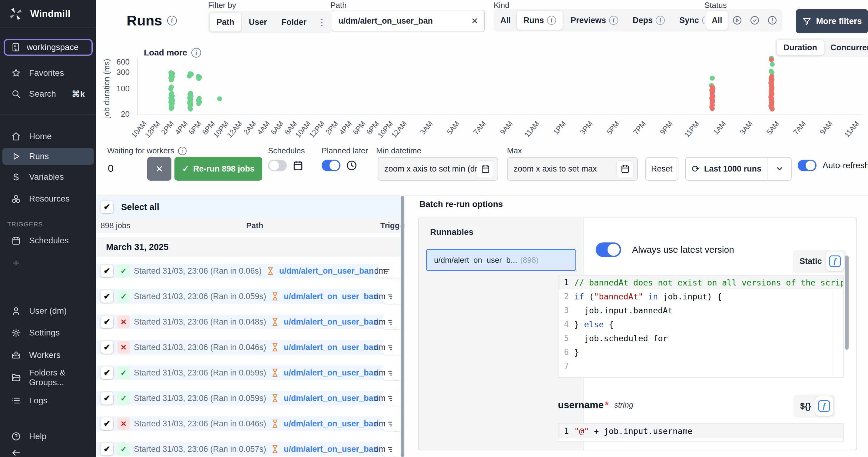  I want to click on code-line: 1// bannedAt does not exist on all versi…, so click(701, 283).